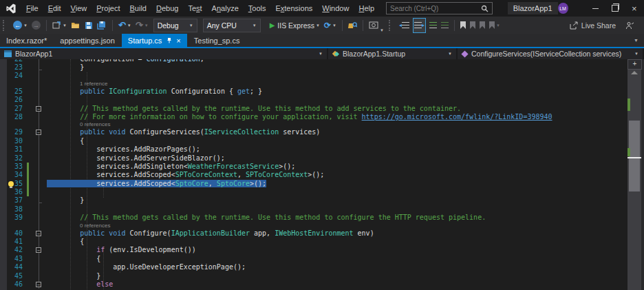  I want to click on clear-bookmarks-button: ▼, so click(495, 25).